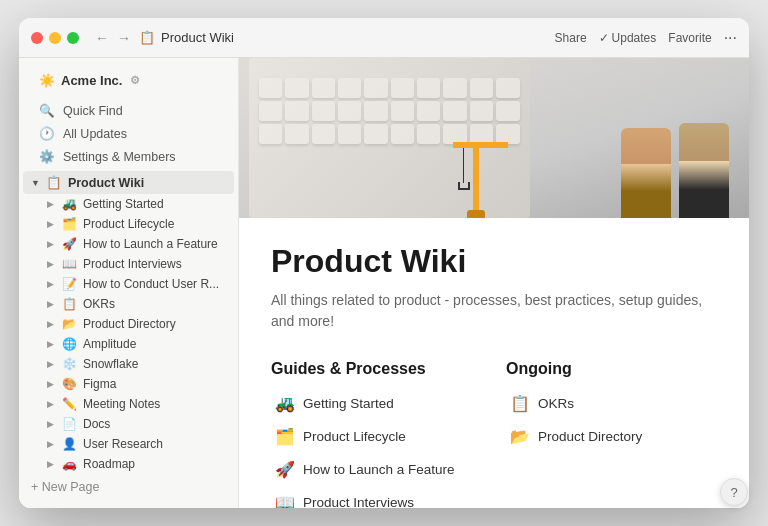 This screenshot has height=526, width=768. I want to click on sidebar-item-okrs: ▶ 📋 OKRs, so click(128, 304).